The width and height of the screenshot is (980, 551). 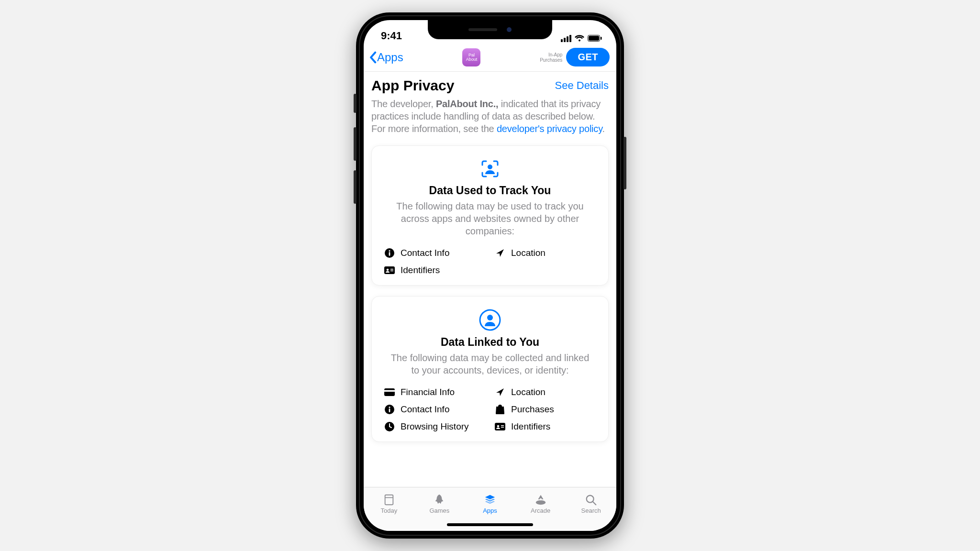 I want to click on tab-today: Today, so click(x=389, y=504).